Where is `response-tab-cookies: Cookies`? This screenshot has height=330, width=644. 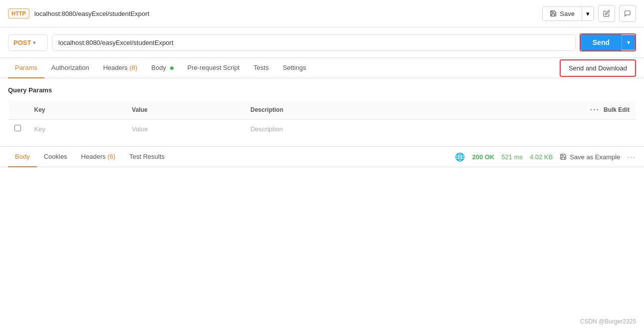 response-tab-cookies: Cookies is located at coordinates (56, 157).